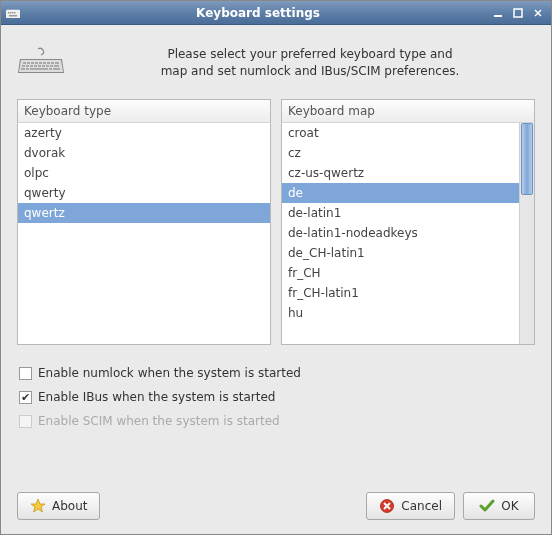 The width and height of the screenshot is (552, 535). What do you see at coordinates (400, 173) in the screenshot?
I see `list-item: cz-us-qwertz` at bounding box center [400, 173].